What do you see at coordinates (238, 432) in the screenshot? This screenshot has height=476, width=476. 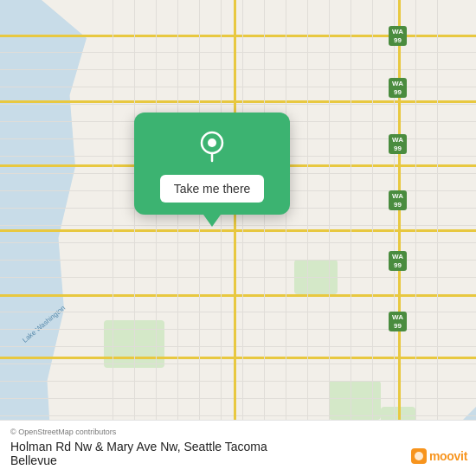 I see `map-attribution: © OpenStreetMap contributors` at bounding box center [238, 432].